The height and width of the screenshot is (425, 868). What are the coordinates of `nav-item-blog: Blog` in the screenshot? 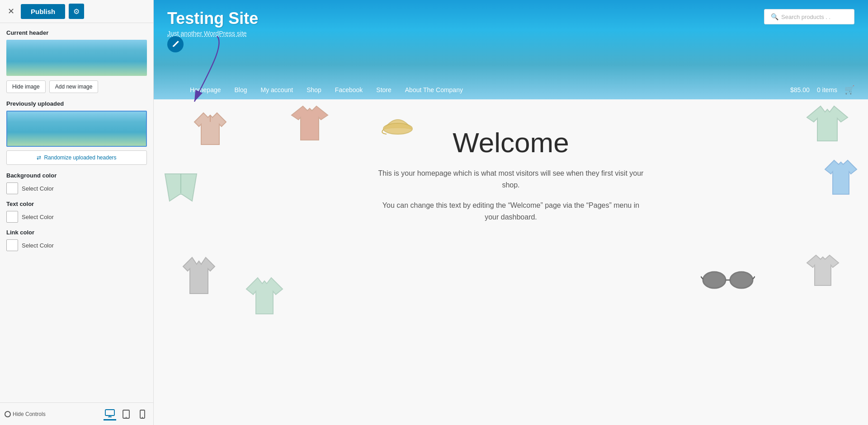 It's located at (241, 90).